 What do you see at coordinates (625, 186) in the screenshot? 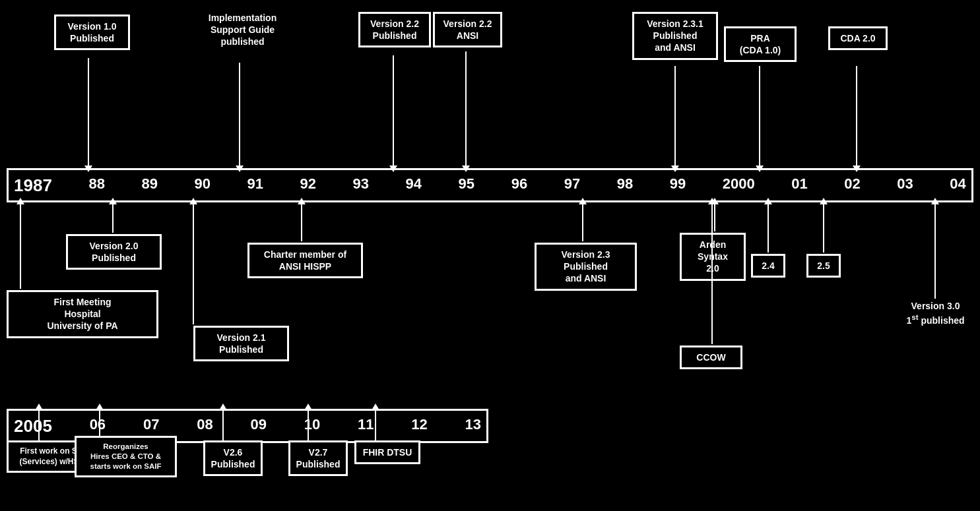
I see `year-98: 98` at bounding box center [625, 186].